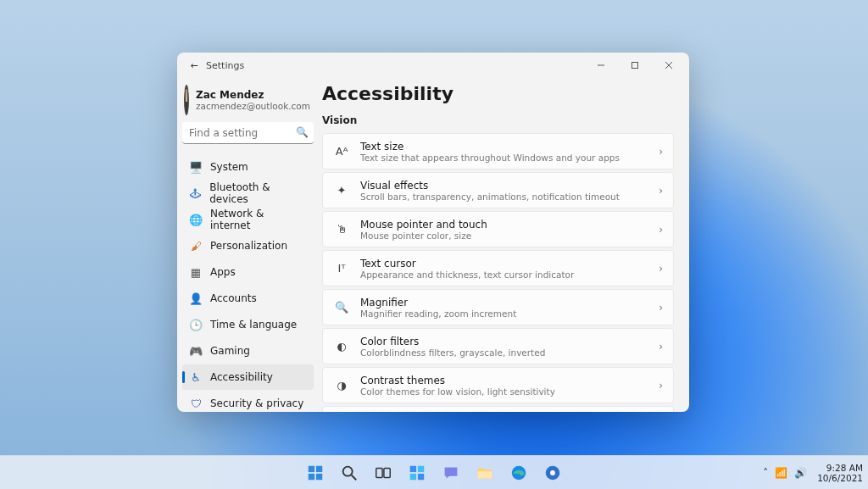 This screenshot has height=489, width=868. I want to click on sidebar-item-label: Time & language, so click(253, 325).